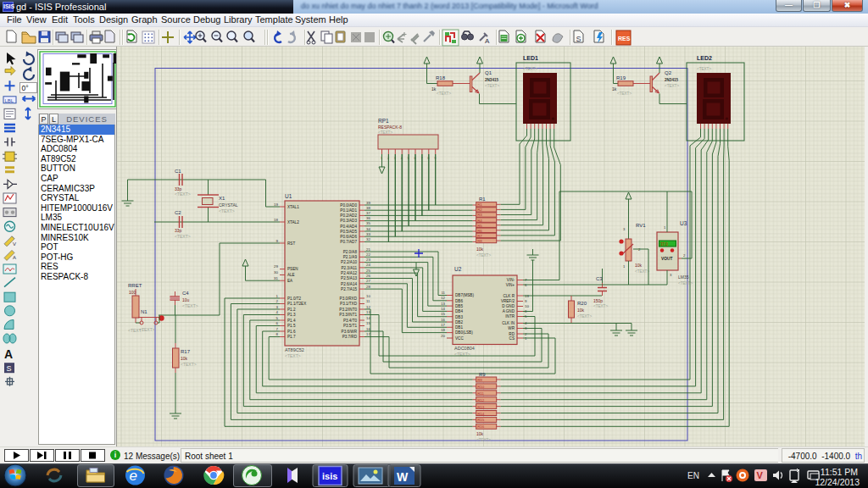 Image resolution: width=868 pixels, height=488 pixels. I want to click on svg-text: 12/24/2013, so click(837, 482).